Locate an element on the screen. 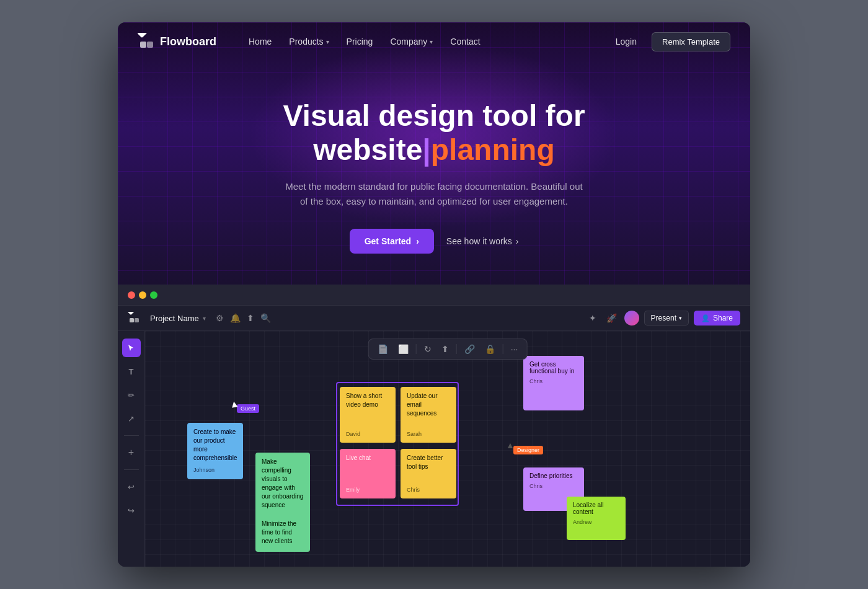  magic-icon: ✦ is located at coordinates (593, 318).